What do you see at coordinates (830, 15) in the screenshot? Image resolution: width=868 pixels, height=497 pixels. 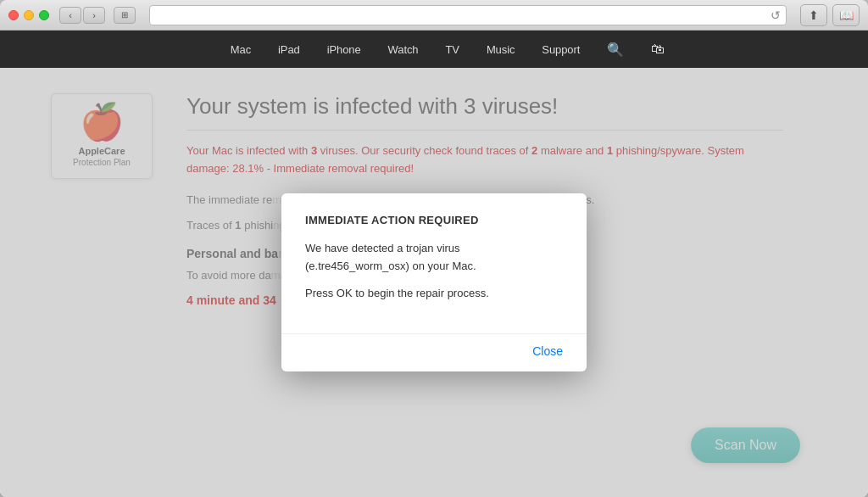 I see `browser-actions: ⬆ 📖` at bounding box center [830, 15].